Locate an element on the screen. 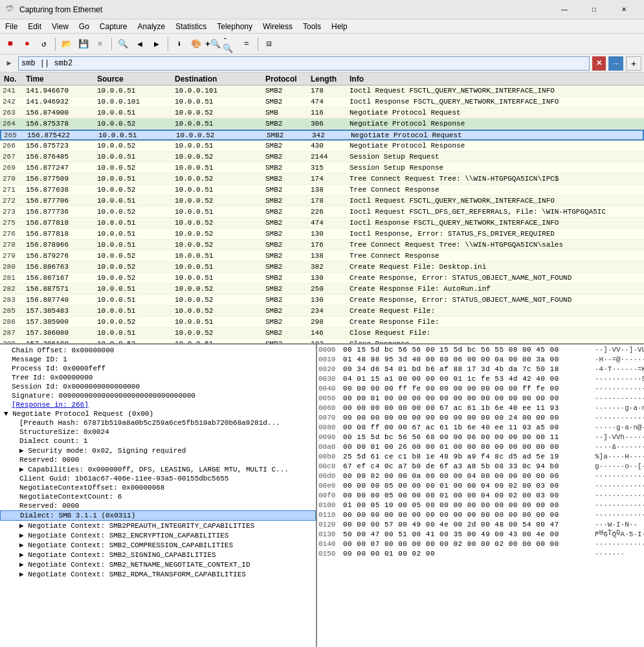  table-row: 286 157.385900 10.0.0.52 10.0.0.51 SMB2 … is located at coordinates (322, 323).